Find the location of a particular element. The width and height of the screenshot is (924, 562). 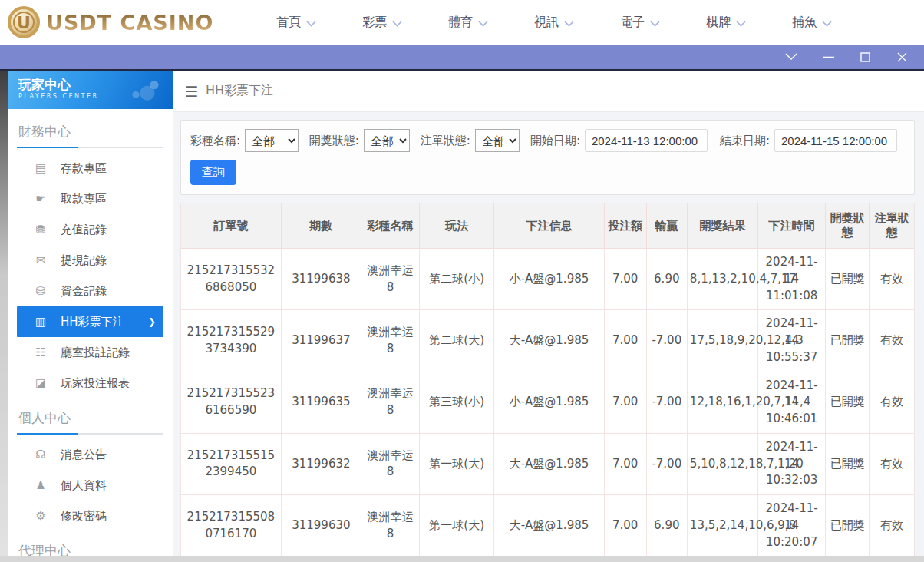

sidebar-item-profile: ♟個人資料 is located at coordinates (91, 485).